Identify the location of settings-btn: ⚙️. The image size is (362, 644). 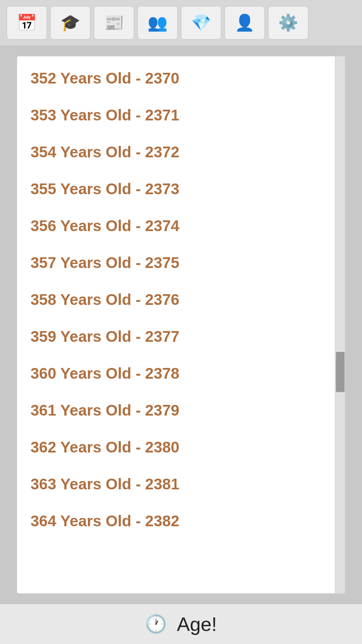
(288, 23).